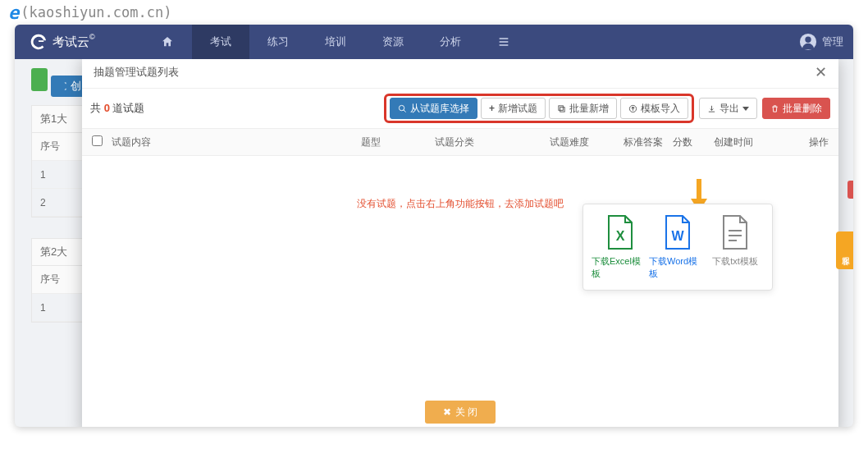 The height and width of the screenshot is (449, 868). I want to click on col-type: 题型, so click(398, 143).